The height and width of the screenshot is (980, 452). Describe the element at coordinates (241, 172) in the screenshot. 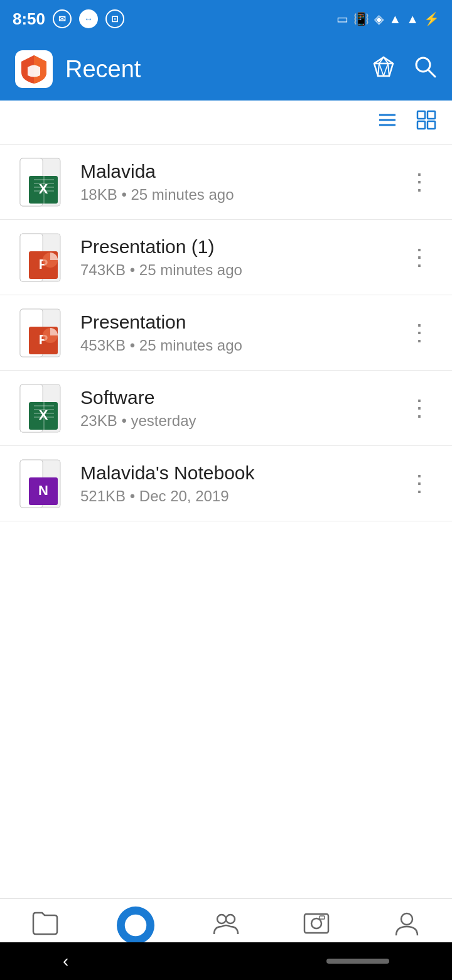

I see `file-name: Malavida` at that location.